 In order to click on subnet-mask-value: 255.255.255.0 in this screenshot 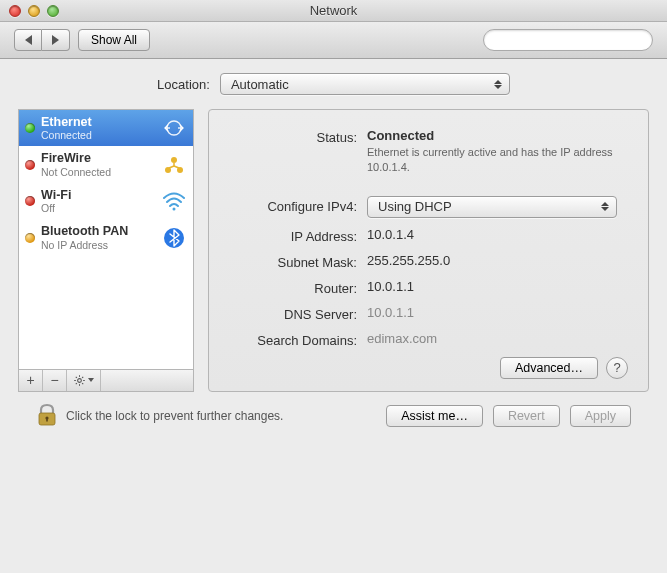, I will do `click(498, 260)`.